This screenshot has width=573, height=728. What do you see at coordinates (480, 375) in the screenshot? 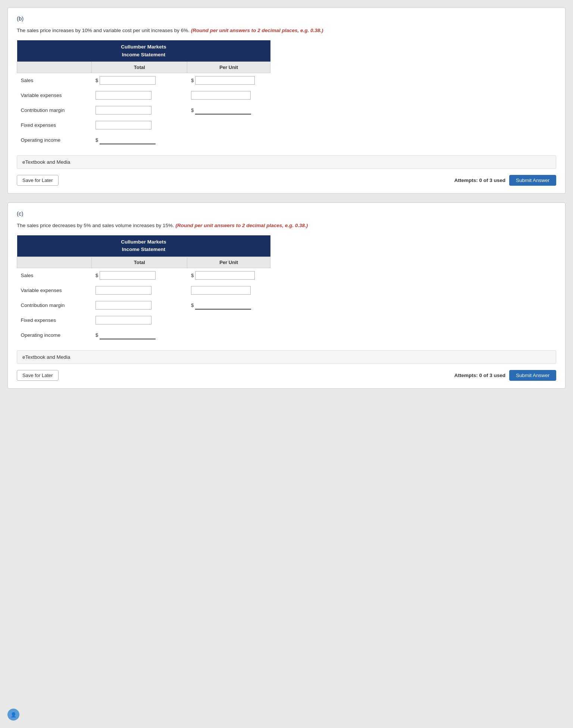
I see `attempts-text-c: Attempts: 0 of 3 used` at bounding box center [480, 375].